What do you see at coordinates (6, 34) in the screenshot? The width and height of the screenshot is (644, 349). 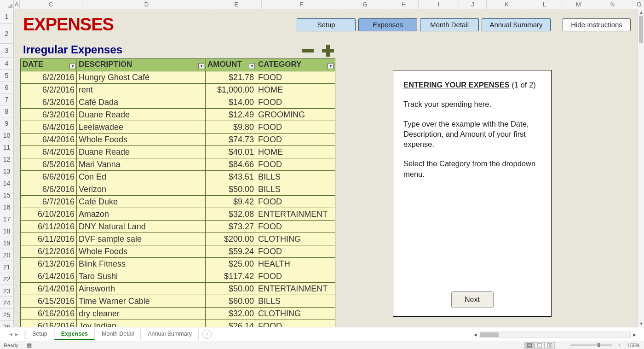 I see `row-header-2: 2` at bounding box center [6, 34].